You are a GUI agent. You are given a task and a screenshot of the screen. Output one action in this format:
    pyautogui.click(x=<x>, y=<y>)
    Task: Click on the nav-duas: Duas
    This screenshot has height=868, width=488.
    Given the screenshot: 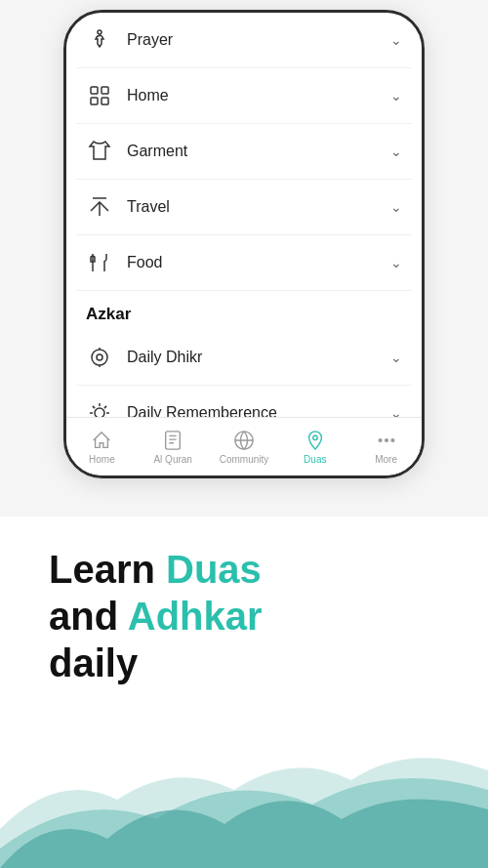 What is the action you would take?
    pyautogui.click(x=314, y=447)
    